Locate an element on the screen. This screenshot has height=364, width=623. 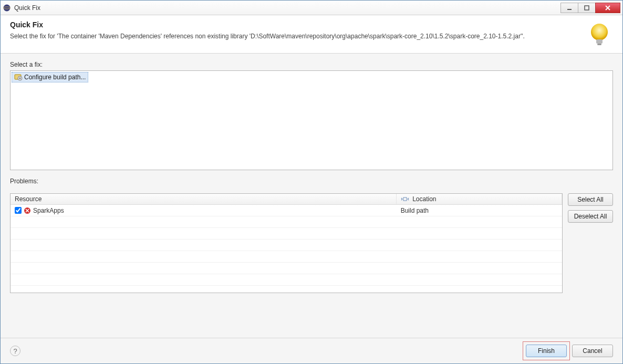
select-all-button: Select All is located at coordinates (590, 200).